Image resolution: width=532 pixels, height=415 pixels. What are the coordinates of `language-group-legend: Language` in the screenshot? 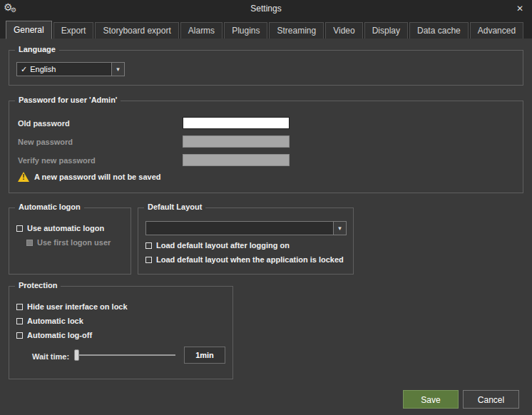 It's located at (37, 49).